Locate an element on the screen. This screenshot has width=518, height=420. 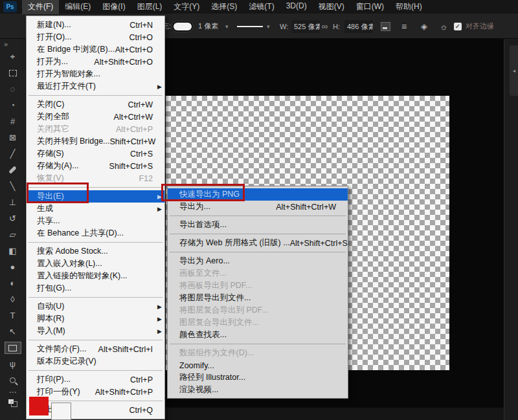
lasso-tool-icon: ◌ is located at coordinates (13, 89).